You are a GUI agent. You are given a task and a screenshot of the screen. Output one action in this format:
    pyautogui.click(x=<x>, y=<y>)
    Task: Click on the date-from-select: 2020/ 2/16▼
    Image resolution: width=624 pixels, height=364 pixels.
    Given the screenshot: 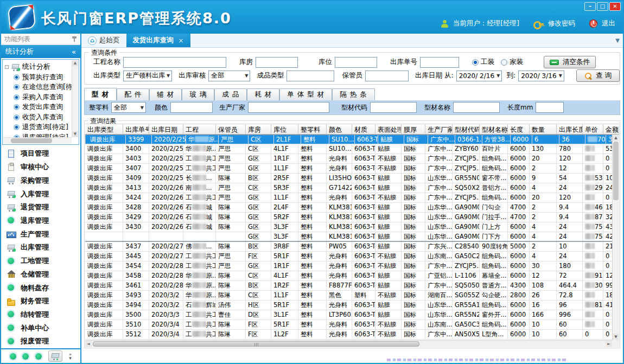 What is the action you would take?
    pyautogui.click(x=480, y=76)
    